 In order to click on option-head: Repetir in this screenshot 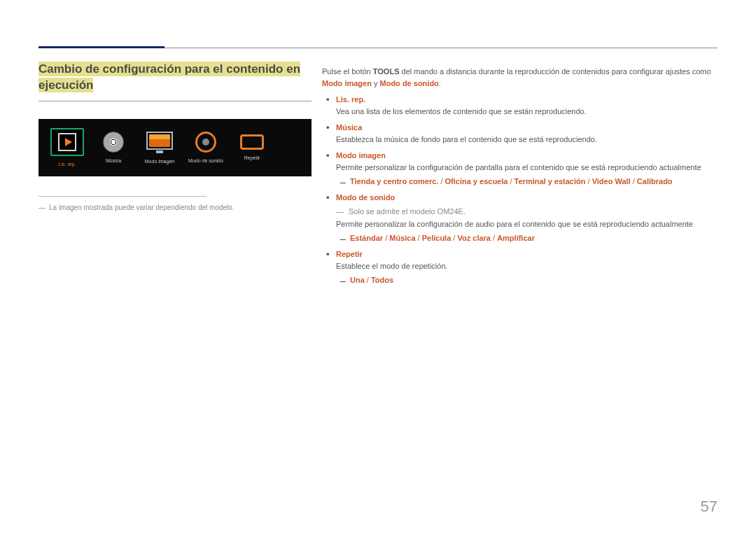, I will do `click(349, 254)`.